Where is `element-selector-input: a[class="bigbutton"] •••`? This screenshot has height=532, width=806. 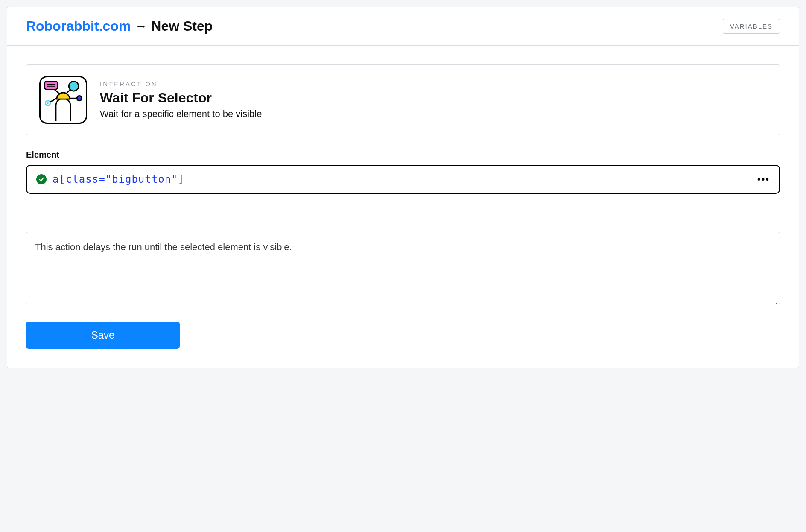 element-selector-input: a[class="bigbutton"] ••• is located at coordinates (403, 179).